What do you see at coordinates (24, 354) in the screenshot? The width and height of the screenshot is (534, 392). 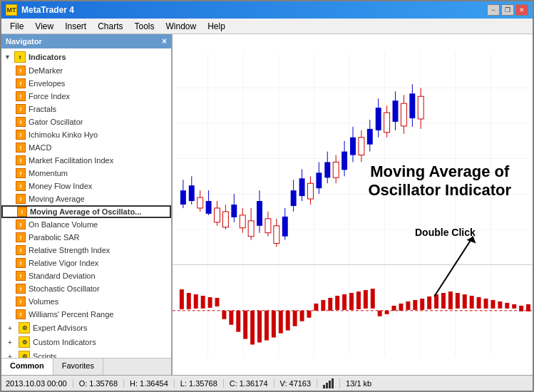 I see `scripts-section-icon: ⚙` at bounding box center [24, 354].